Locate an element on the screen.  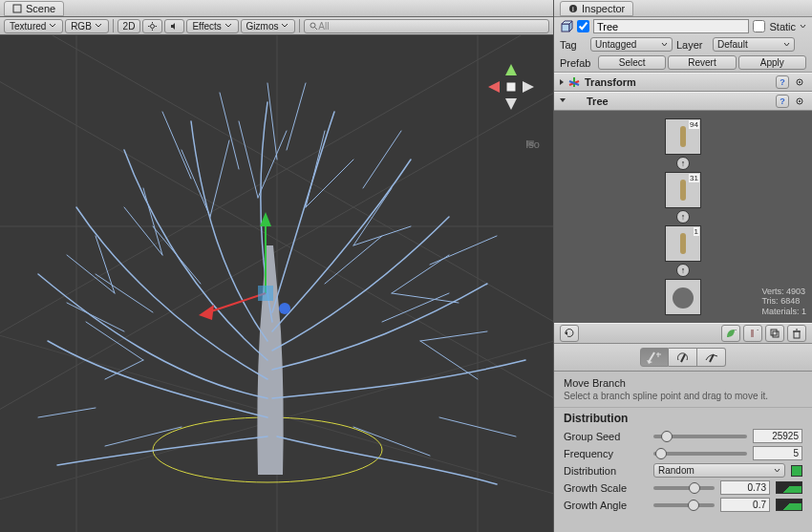
static-checkbox is located at coordinates (759, 27).